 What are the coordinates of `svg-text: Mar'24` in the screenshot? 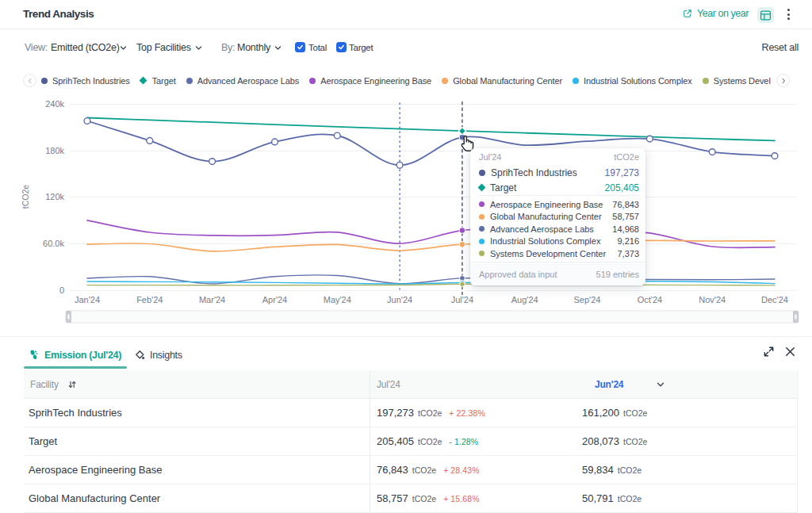 It's located at (213, 300).